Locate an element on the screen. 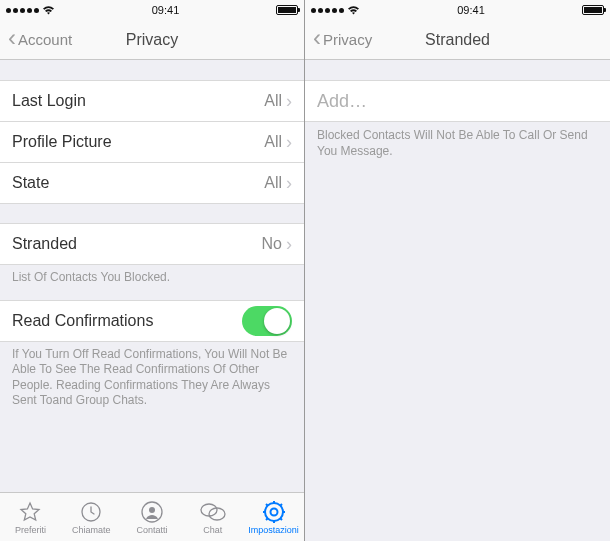  blocked-note: Blocked Contacts Will Not Be Able To Cal… is located at coordinates (458, 142).